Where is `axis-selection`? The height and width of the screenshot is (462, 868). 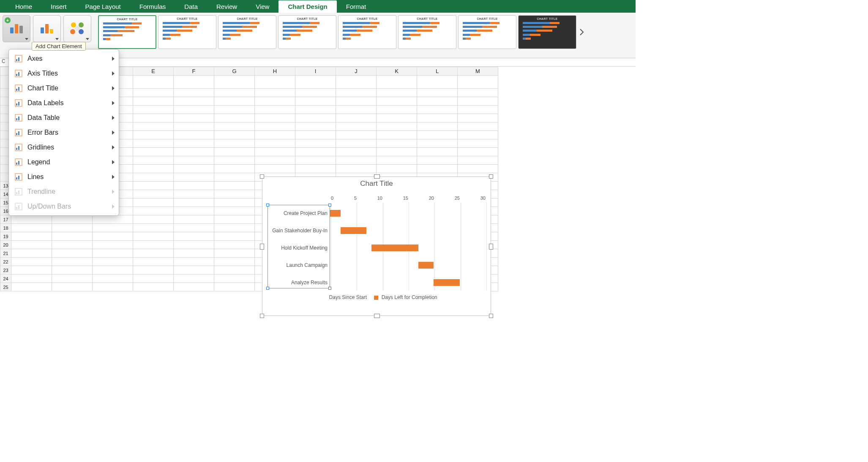
axis-selection is located at coordinates (299, 247).